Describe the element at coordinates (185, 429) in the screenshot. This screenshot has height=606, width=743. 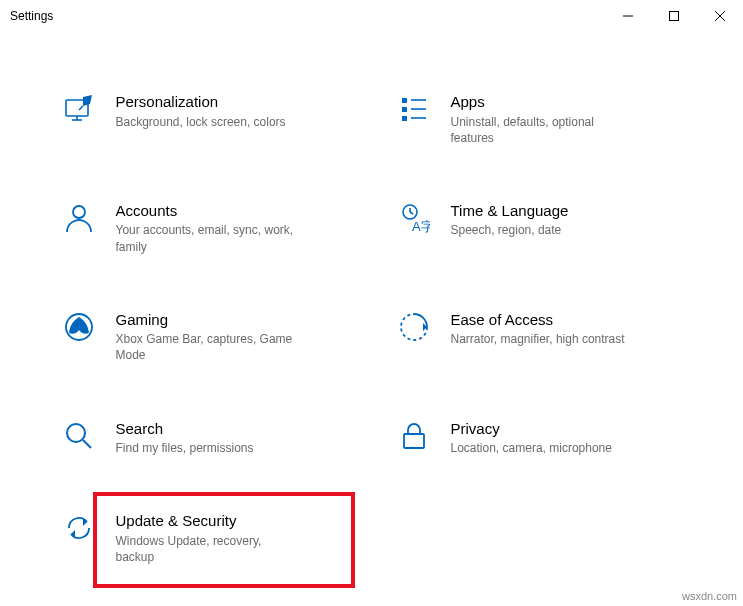
I see `tile-title: Search` at that location.